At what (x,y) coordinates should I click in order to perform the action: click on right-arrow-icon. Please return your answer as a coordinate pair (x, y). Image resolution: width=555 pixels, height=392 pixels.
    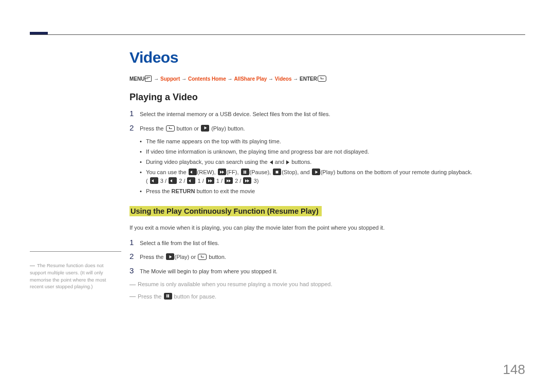
    Looking at the image, I should click on (288, 162).